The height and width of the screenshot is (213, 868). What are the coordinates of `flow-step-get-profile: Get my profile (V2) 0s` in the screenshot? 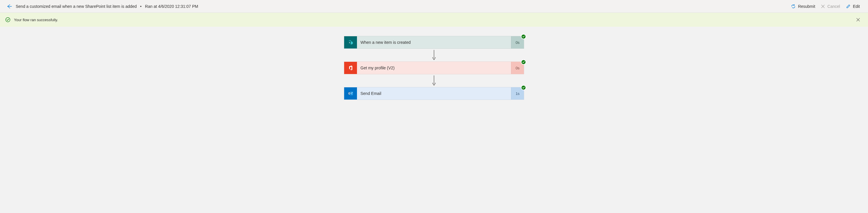 It's located at (434, 68).